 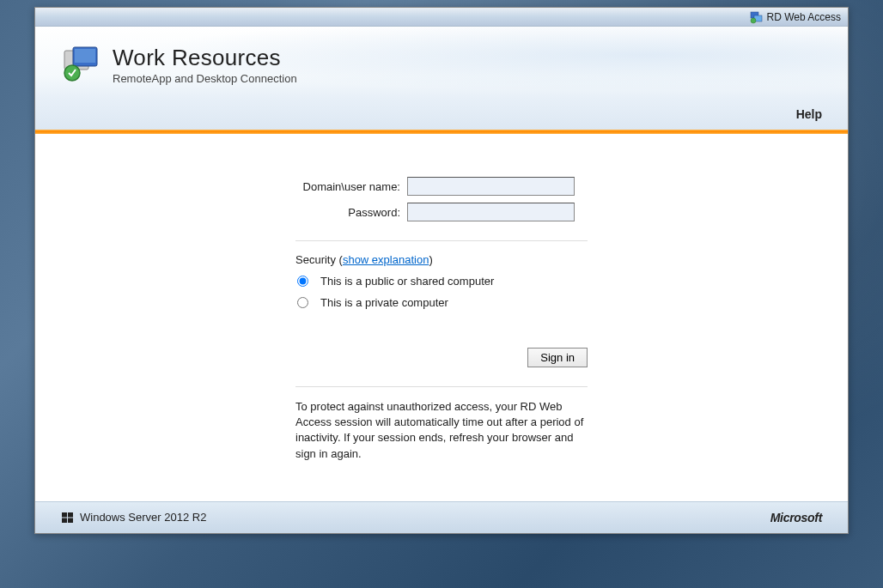 What do you see at coordinates (804, 17) in the screenshot?
I see `top-bar-label: RD Web Access` at bounding box center [804, 17].